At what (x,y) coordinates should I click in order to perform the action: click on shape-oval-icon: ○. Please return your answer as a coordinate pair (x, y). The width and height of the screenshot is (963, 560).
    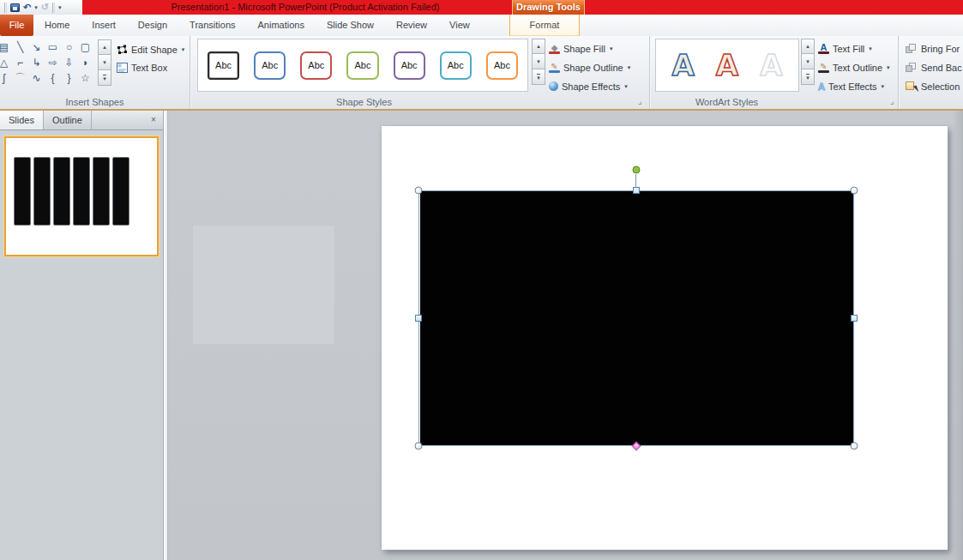
    Looking at the image, I should click on (69, 47).